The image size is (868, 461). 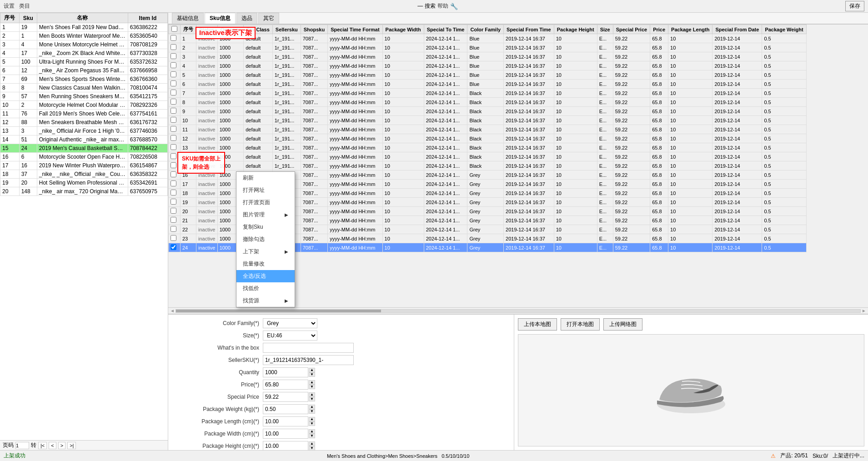 What do you see at coordinates (247, 18) in the screenshot?
I see `tab-selection: 选品` at bounding box center [247, 18].